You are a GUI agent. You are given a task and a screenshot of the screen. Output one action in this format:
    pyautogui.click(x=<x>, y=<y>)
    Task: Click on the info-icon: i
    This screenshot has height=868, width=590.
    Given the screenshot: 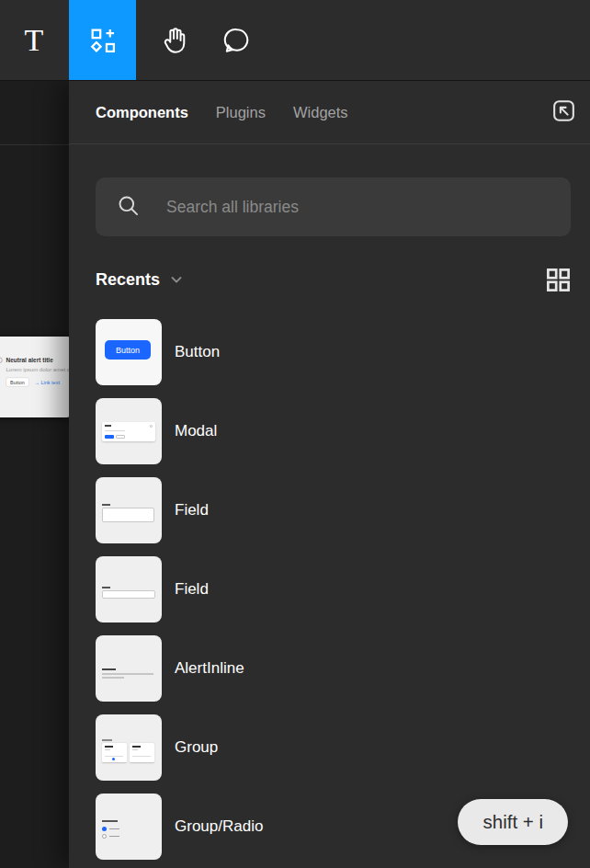 What is the action you would take?
    pyautogui.click(x=2, y=360)
    